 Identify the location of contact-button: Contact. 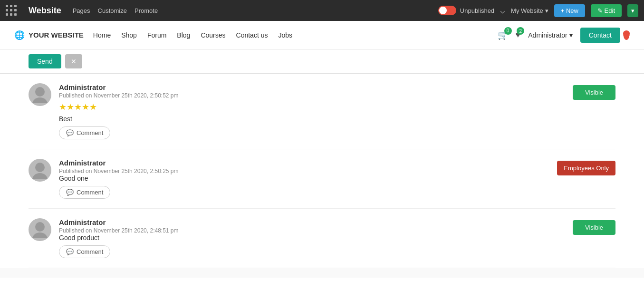
(600, 35).